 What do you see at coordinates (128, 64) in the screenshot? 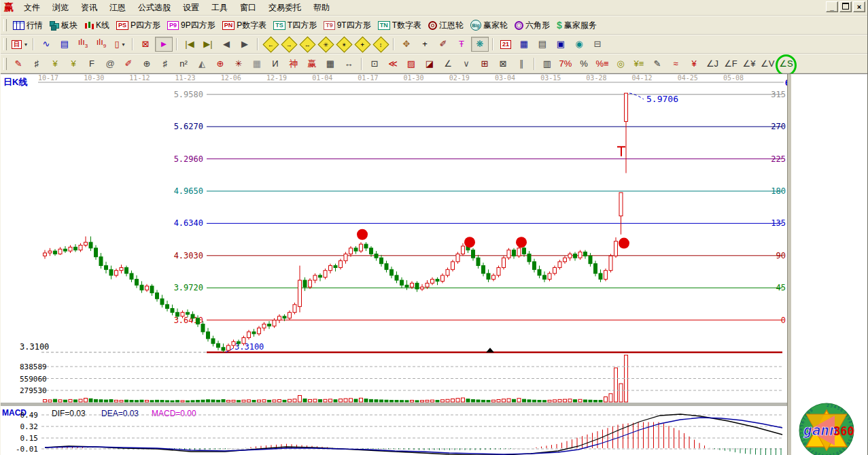
I see `measure-brush-button: ✐` at bounding box center [128, 64].